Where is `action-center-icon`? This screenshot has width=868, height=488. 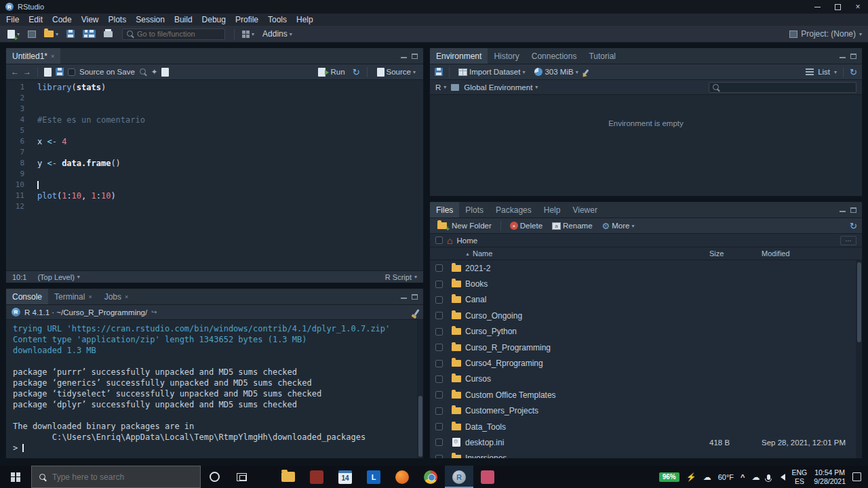
action-center-icon is located at coordinates (857, 477).